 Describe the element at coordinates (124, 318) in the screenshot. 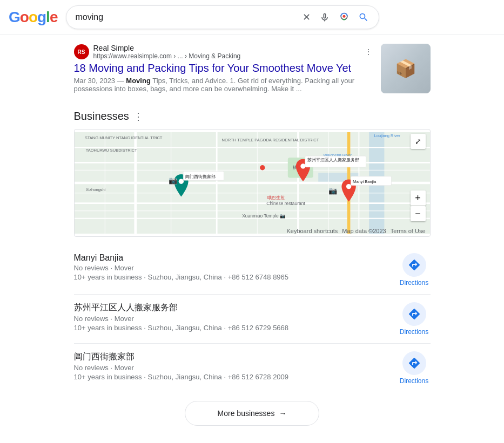

I see `business-type-2: Mover` at that location.